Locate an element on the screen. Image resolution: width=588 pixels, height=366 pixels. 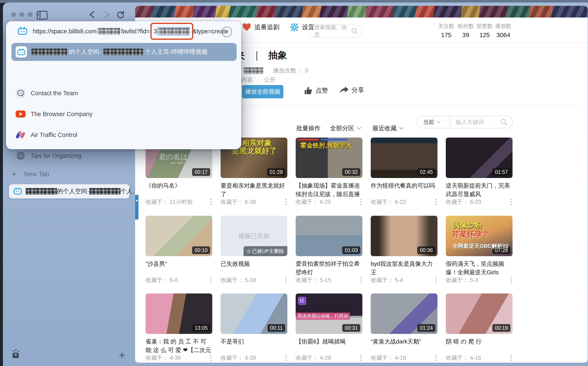
maximize-window-button is located at coordinates (30, 15).